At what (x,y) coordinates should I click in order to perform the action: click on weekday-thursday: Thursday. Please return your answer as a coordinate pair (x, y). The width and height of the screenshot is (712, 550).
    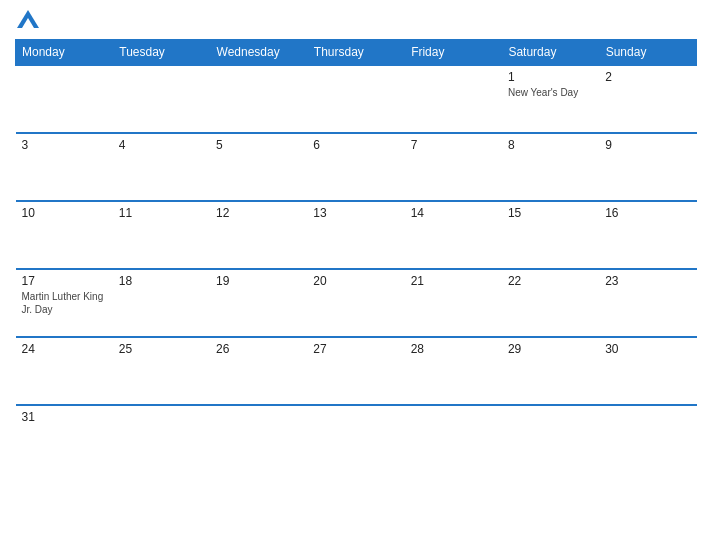
    Looking at the image, I should click on (356, 53).